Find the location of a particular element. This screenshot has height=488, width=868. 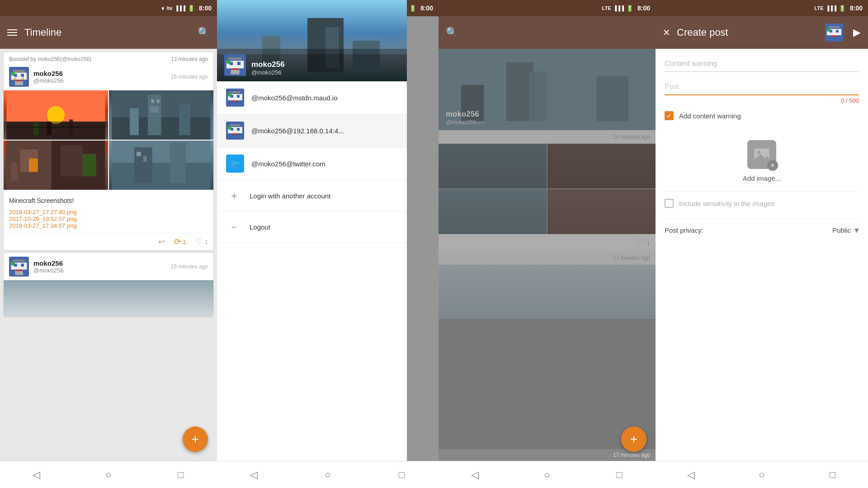

nav-home-4: ○ is located at coordinates (762, 475).